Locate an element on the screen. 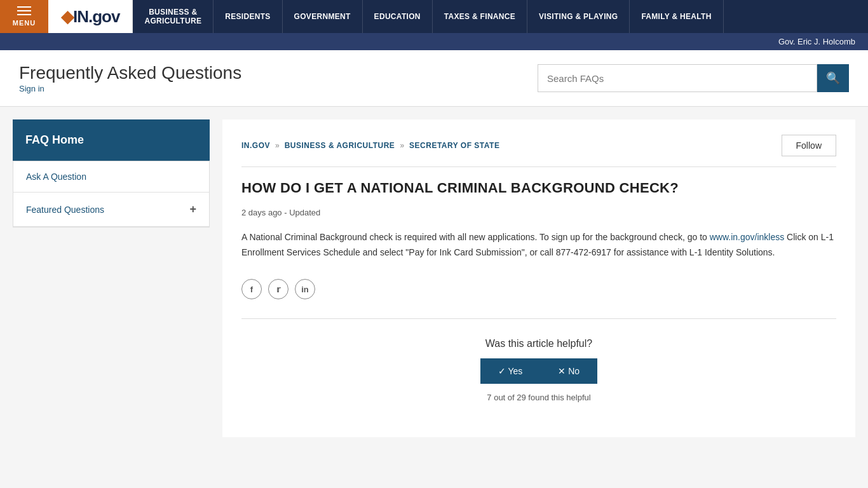  breadcrumb-ingov: IN.GOV is located at coordinates (255, 146).